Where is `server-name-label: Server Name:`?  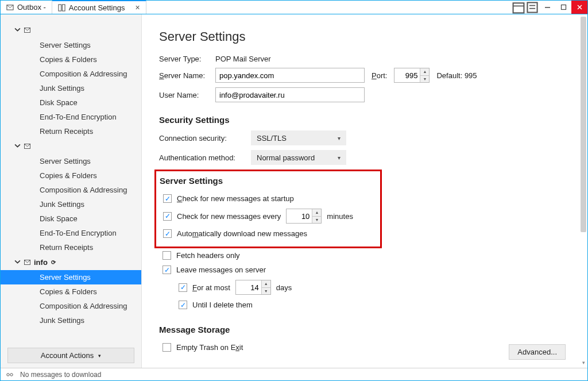 server-name-label: Server Name: is located at coordinates (184, 76).